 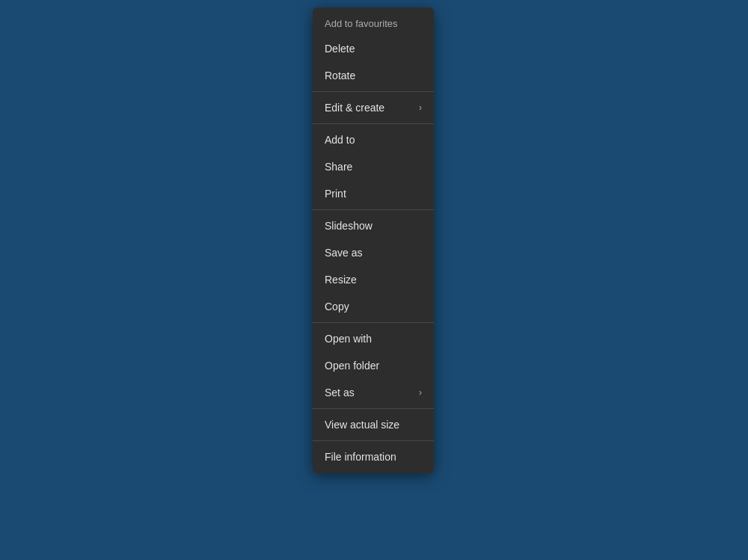 I want to click on menu-item-label-set-as: Set as, so click(x=340, y=393).